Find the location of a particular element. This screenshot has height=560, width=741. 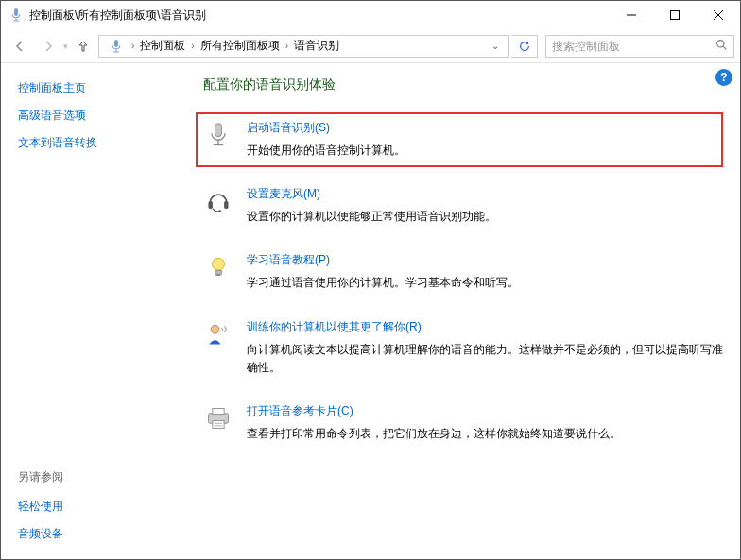

search-box is located at coordinates (640, 46).